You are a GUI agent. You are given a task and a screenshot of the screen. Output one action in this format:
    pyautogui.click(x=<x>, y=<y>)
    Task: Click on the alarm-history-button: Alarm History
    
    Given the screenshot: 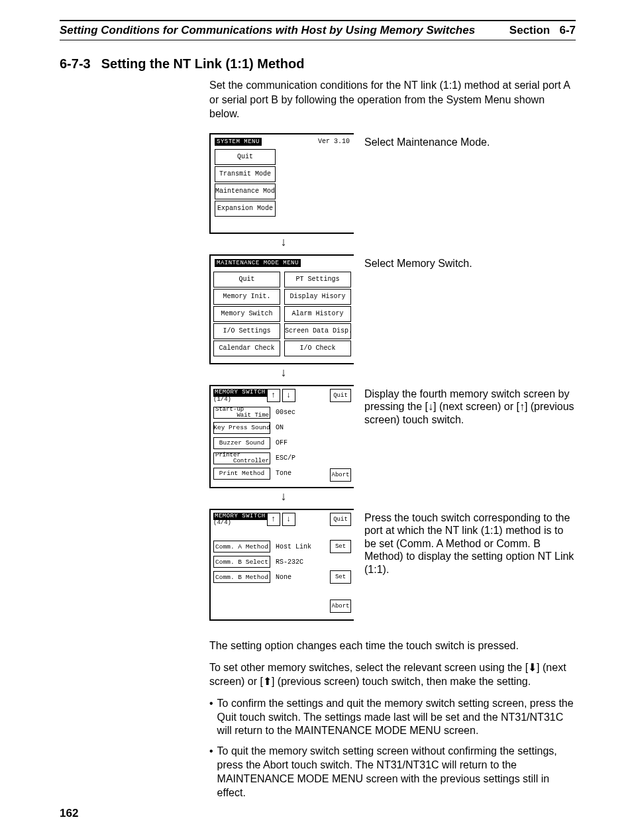 What is the action you would take?
    pyautogui.click(x=318, y=314)
    